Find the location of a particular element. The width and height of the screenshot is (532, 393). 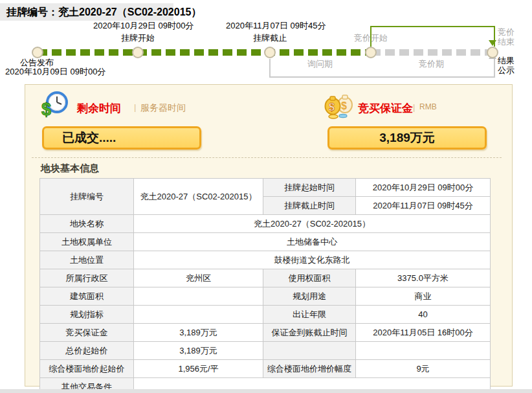

table-cell-value: 1,956元/平 is located at coordinates (199, 369).